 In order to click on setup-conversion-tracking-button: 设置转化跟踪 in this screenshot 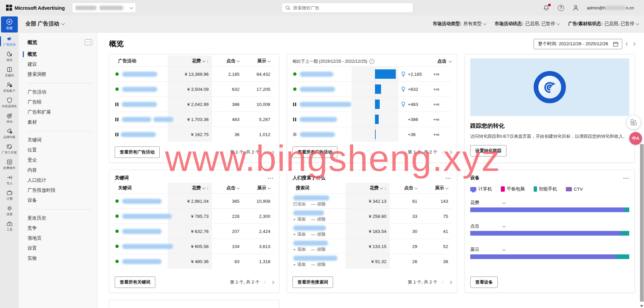, I will do `click(488, 151)`.